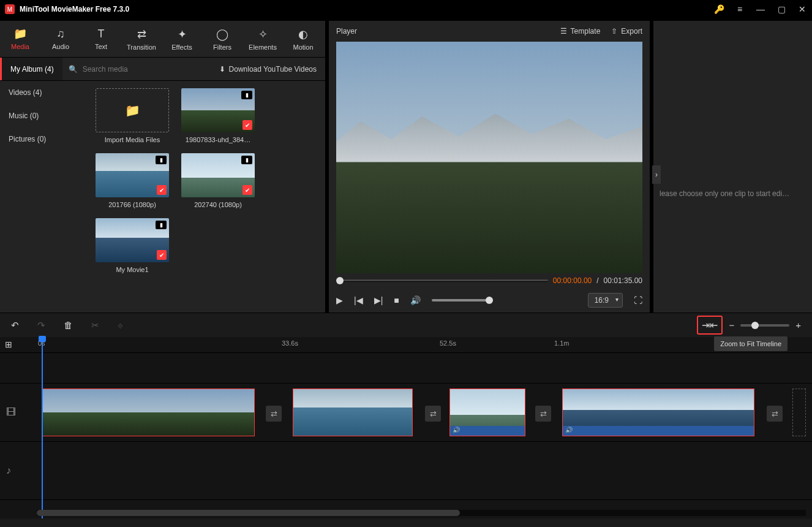 The height and width of the screenshot is (527, 812). I want to click on download-youtube-button: ⬇ Download YouTube Videos, so click(268, 69).